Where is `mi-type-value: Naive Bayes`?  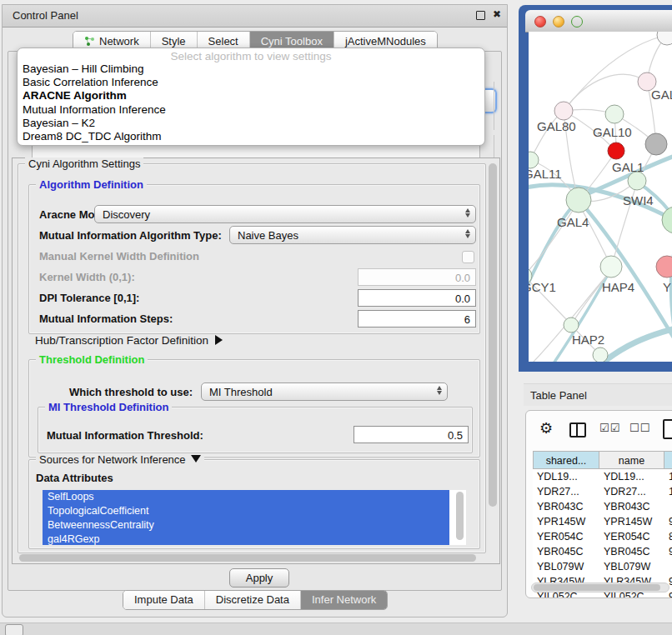 mi-type-value: Naive Bayes is located at coordinates (268, 235).